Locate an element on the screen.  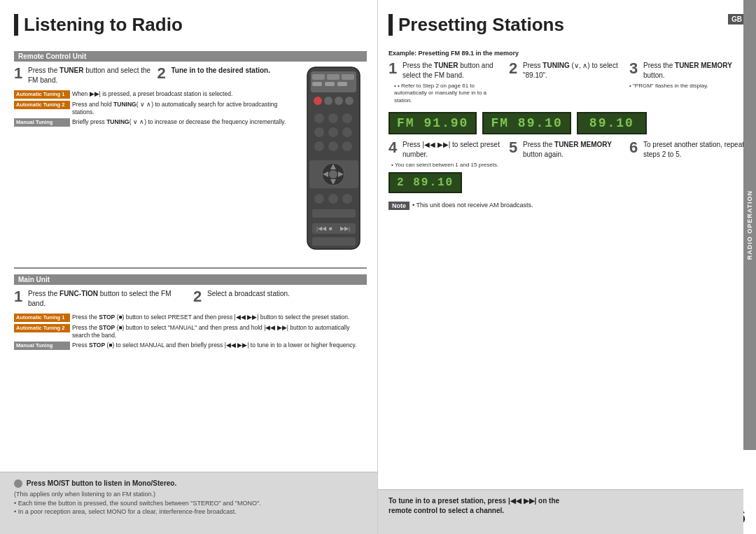
remote-step1-row: 1 Press the TUNER button and select the … is located at coordinates (154, 76).